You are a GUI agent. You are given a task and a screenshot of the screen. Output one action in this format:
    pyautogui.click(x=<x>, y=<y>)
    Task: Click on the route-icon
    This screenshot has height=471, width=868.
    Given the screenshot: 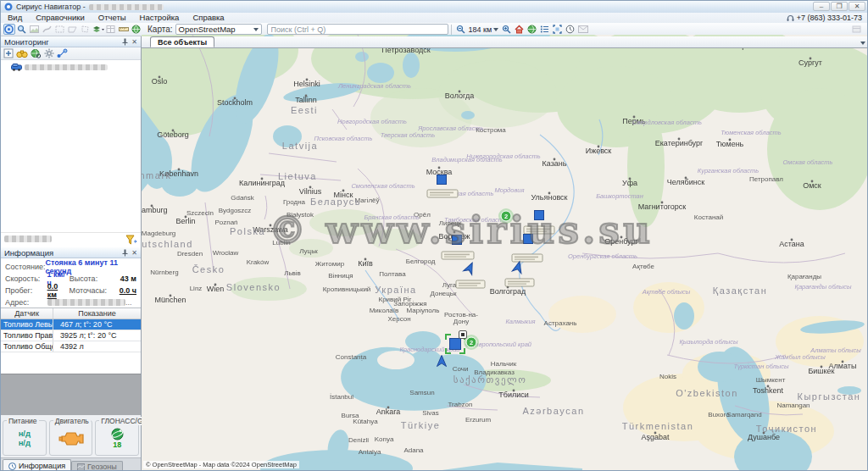 What is the action you would take?
    pyautogui.click(x=63, y=53)
    